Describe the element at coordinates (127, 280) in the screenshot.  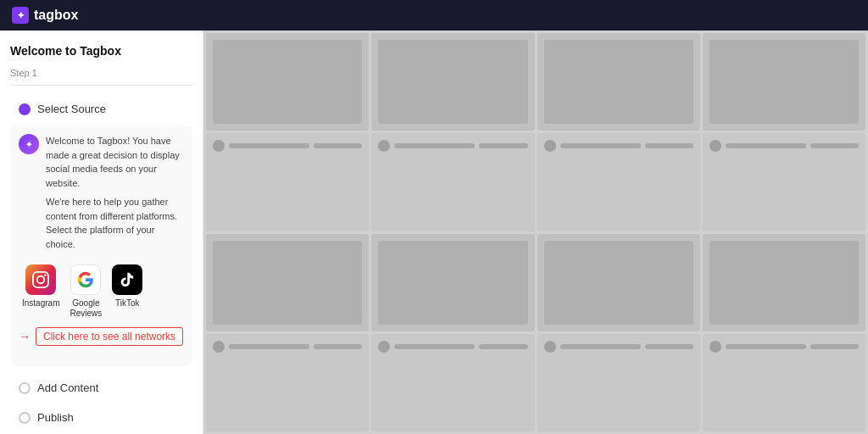
I see `tiktok-icon` at that location.